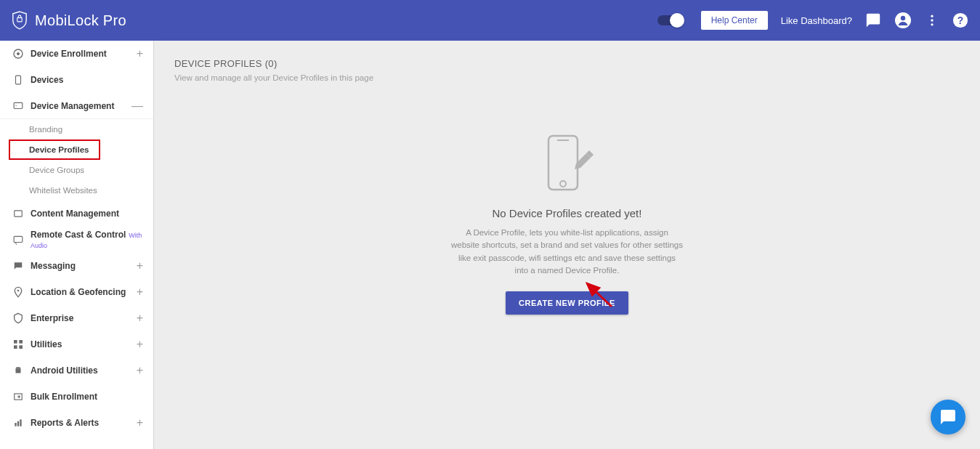 The width and height of the screenshot is (980, 449). What do you see at coordinates (69, 20) in the screenshot?
I see `header-left: MobiLock Pro` at bounding box center [69, 20].